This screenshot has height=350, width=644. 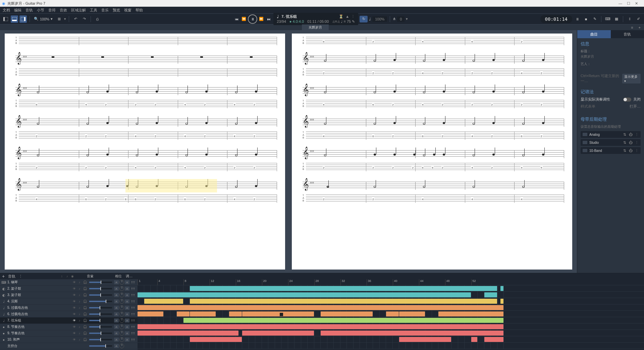 What do you see at coordinates (59, 19) in the screenshot?
I see `layout-button: ⊞` at bounding box center [59, 19].